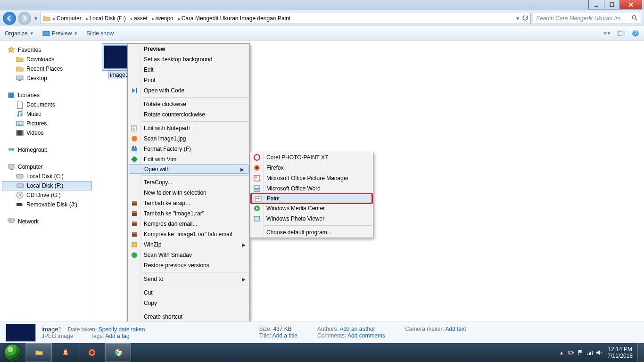  Describe the element at coordinates (312, 168) in the screenshot. I see `ow-firefox: Firefox` at that location.